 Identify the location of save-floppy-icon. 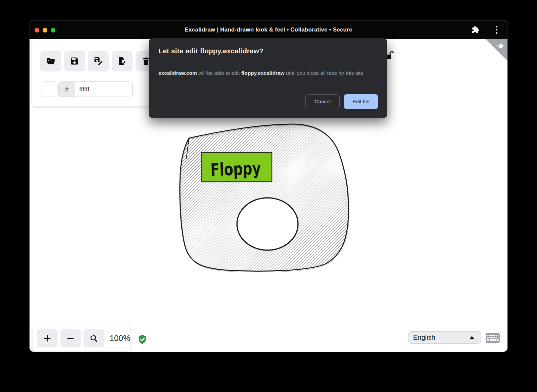
(75, 61).